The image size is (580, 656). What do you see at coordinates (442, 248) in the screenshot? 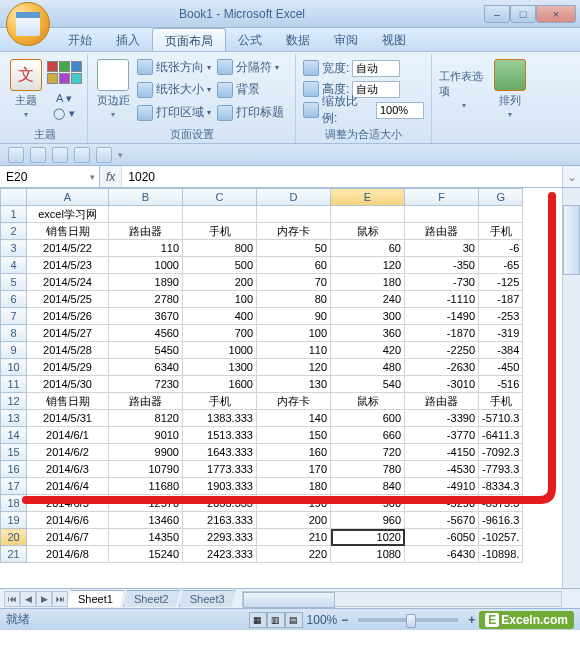
I see `cell: 30` at bounding box center [442, 248].